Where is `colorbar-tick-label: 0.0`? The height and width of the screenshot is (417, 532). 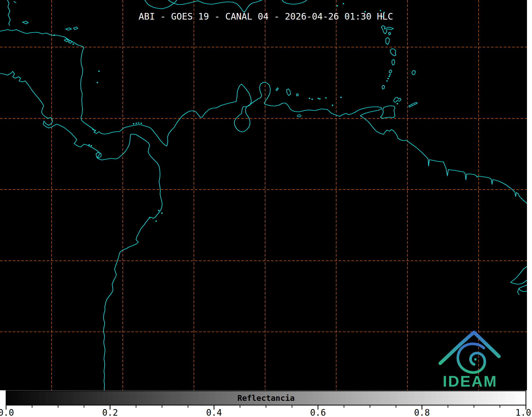
colorbar-tick-label: 0.0 is located at coordinates (7, 412).